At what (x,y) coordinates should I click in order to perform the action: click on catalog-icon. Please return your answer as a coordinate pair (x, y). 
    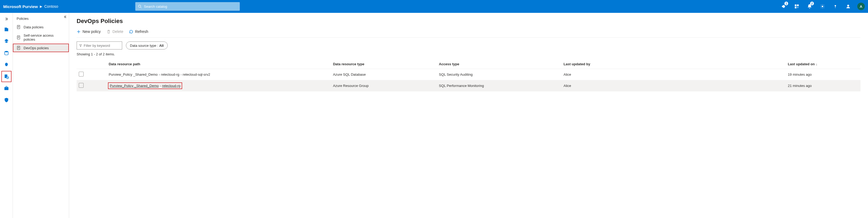
    Looking at the image, I should click on (6, 30).